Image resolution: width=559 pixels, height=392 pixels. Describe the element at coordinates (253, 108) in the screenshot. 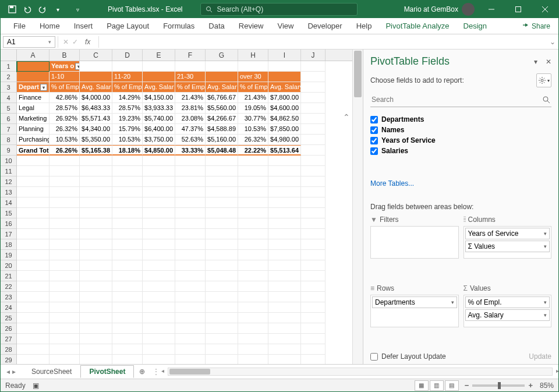

I see `cell: 19.05%` at that location.